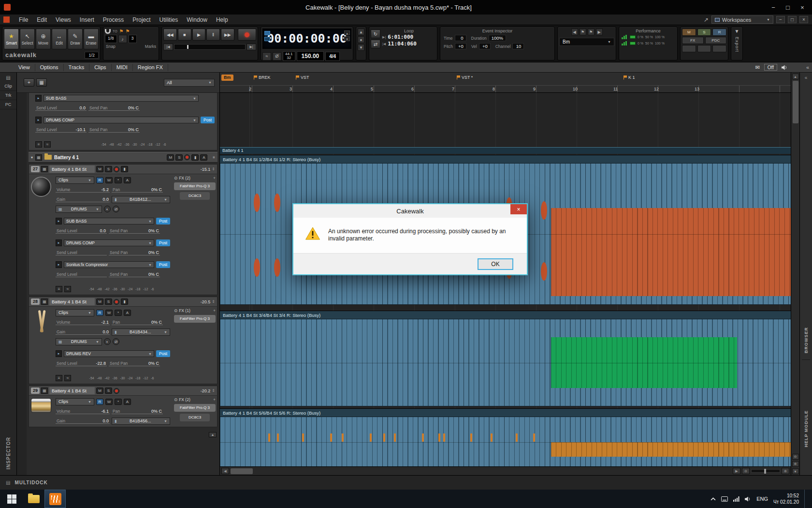  Describe the element at coordinates (44, 39) in the screenshot. I see `move-tool-button: ⊕Move` at that location.